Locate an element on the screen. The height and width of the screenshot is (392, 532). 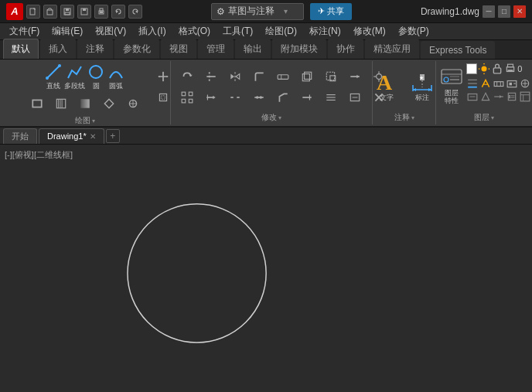
tool-line-label: 直线 is located at coordinates (53, 87).